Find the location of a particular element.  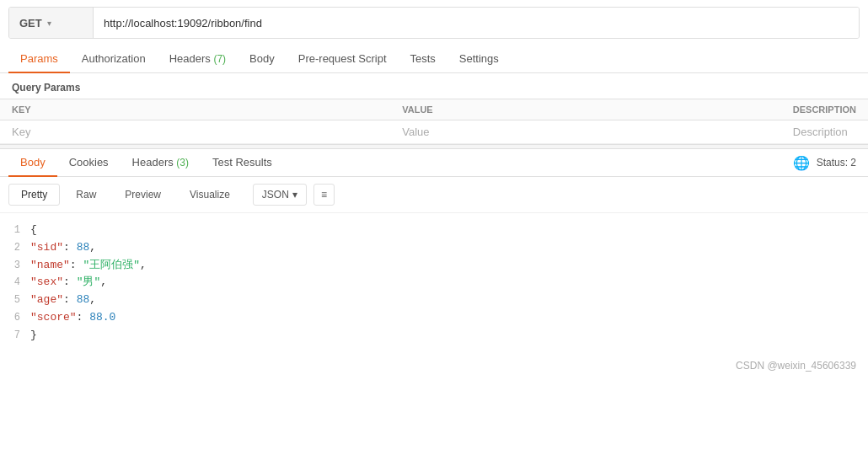

tab-tests: Tests is located at coordinates (423, 59).